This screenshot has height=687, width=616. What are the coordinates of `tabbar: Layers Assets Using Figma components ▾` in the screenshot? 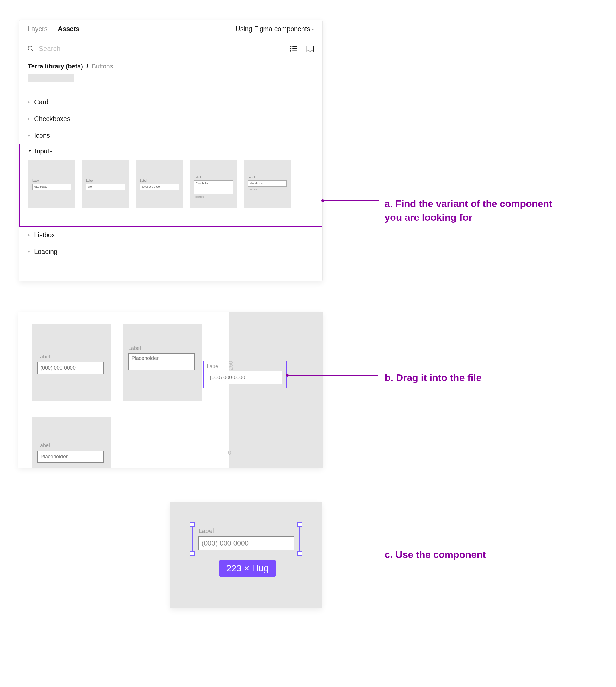 It's located at (171, 29).